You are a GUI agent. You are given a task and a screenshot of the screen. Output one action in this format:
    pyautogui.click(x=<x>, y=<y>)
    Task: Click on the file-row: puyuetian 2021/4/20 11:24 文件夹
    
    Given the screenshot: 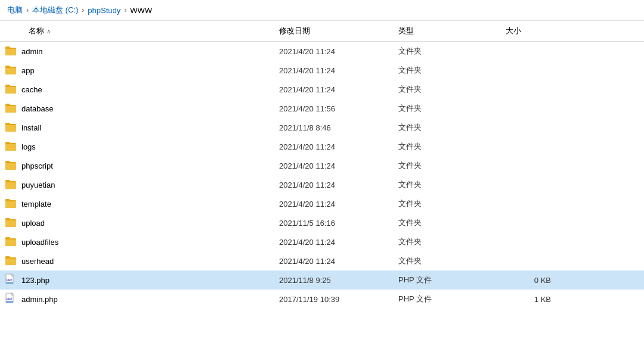 What is the action you would take?
    pyautogui.click(x=322, y=185)
    